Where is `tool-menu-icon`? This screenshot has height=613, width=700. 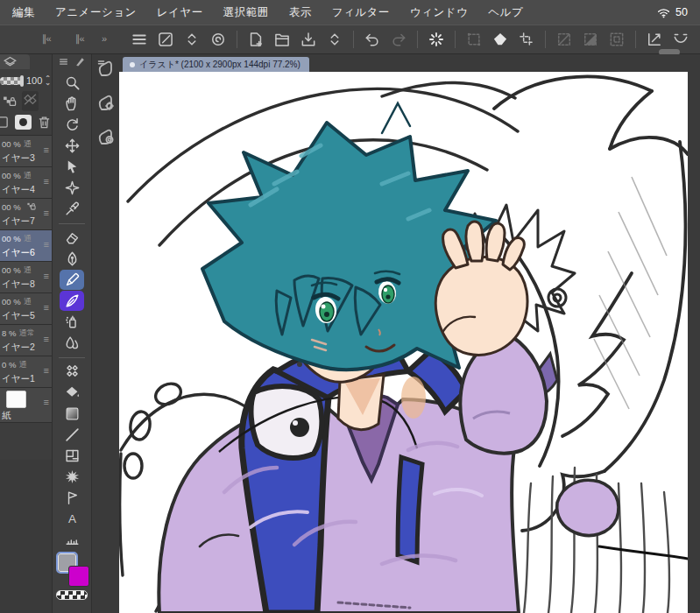
tool-menu-icon is located at coordinates (63, 61).